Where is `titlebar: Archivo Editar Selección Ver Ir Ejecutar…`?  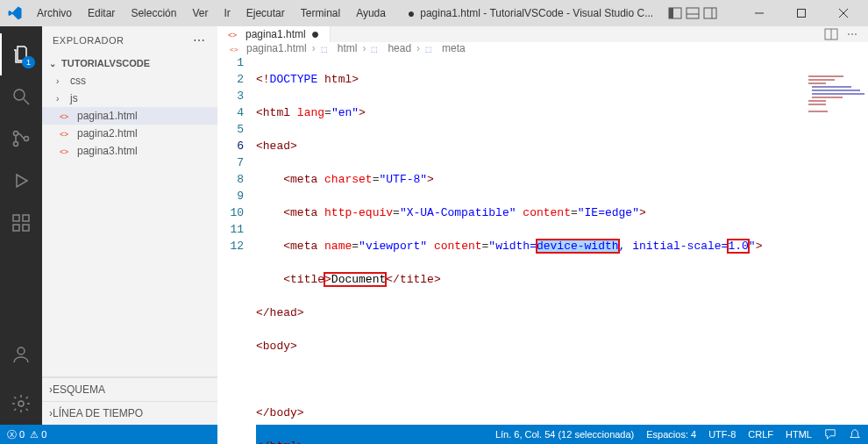 titlebar: Archivo Editar Selección Ver Ir Ejecutar… is located at coordinates (434, 13).